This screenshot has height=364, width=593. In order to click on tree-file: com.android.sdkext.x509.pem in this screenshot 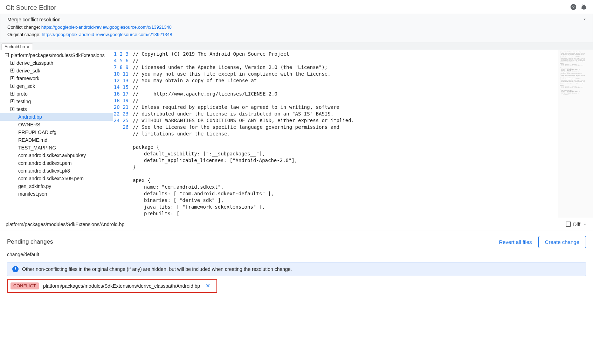, I will do `click(56, 178)`.